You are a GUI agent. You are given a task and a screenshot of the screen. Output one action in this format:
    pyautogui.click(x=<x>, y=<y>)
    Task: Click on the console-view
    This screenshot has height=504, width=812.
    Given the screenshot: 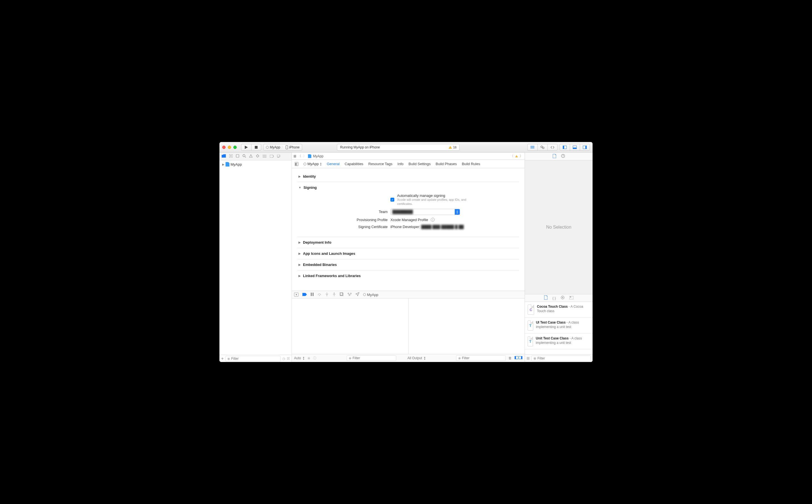 What is the action you would take?
    pyautogui.click(x=467, y=326)
    